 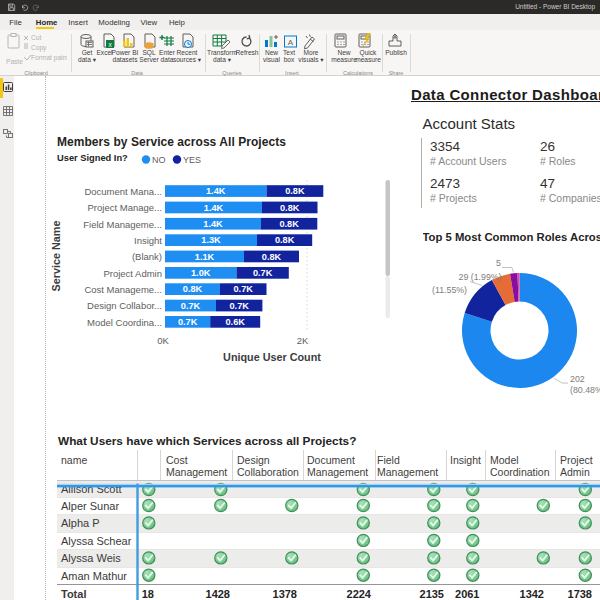 I want to click on svg-text: Untitled - Power BI Desktop, so click(x=555, y=7).